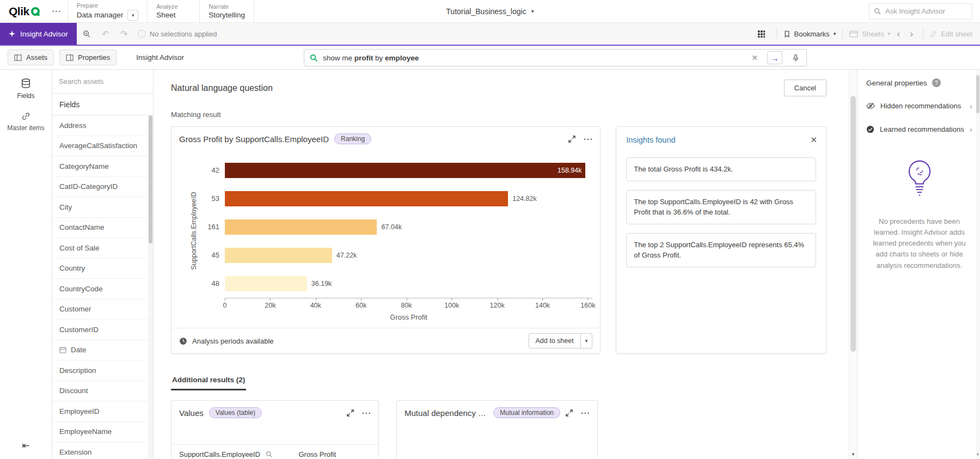 The image size is (980, 459). What do you see at coordinates (339, 58) in the screenshot?
I see `query-token: show me` at bounding box center [339, 58].